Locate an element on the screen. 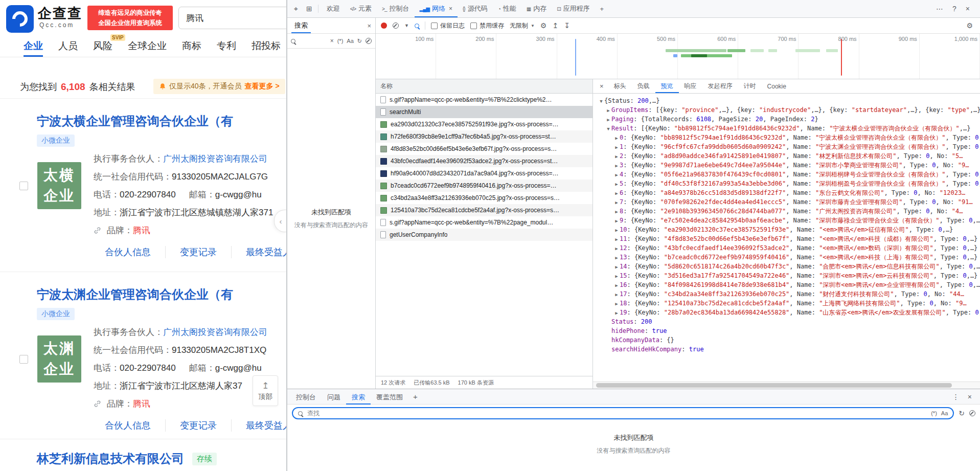 Image resolution: width=980 pixels, height=471 pixels. request-row: 43bfc0ecdfaedf14ee396092f53adce2.jpg?x-o… is located at coordinates (484, 161).